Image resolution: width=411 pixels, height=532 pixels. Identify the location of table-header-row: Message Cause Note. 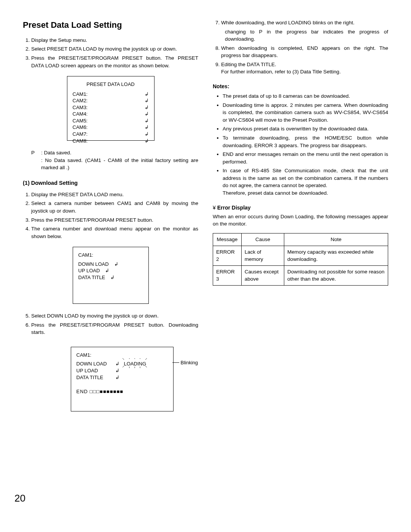
(301, 240).